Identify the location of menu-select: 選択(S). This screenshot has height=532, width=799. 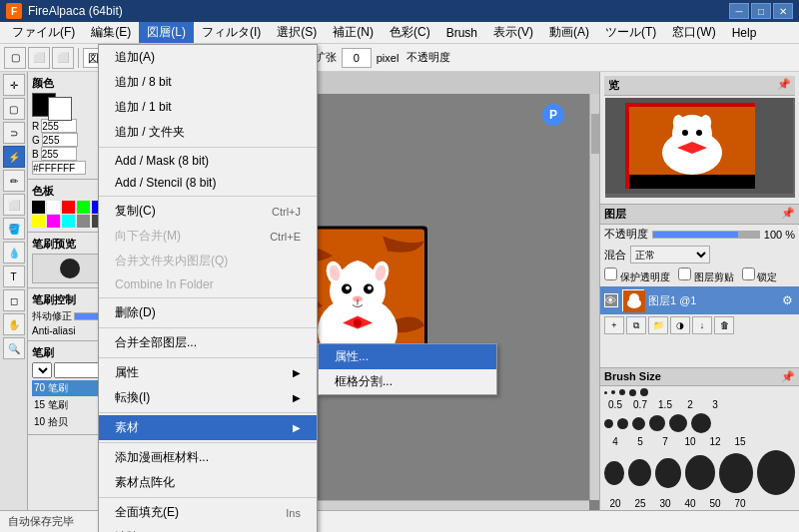
(297, 32).